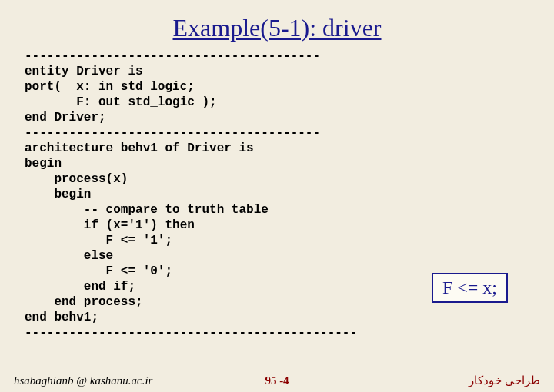 Image resolution: width=554 pixels, height=392 pixels. What do you see at coordinates (505, 380) in the screenshot?
I see `footer-course-title: طراحی خودکار` at bounding box center [505, 380].